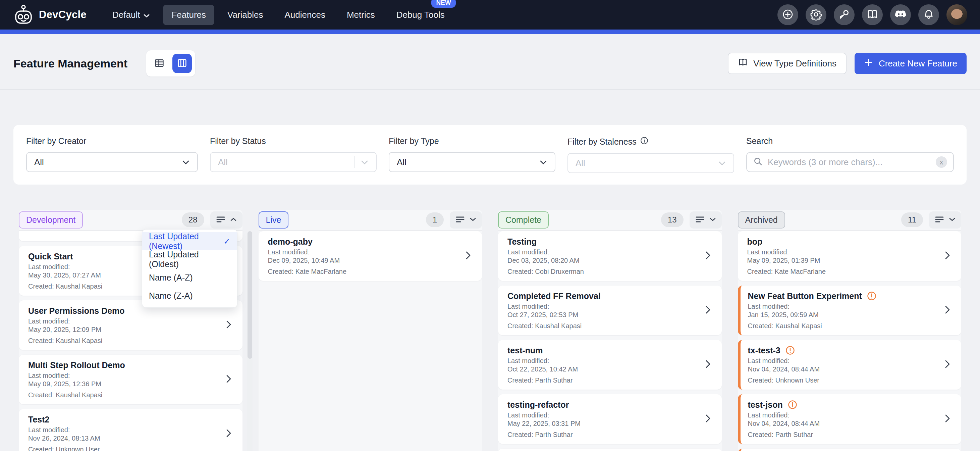  I want to click on chevron-down-icon, so click(186, 162).